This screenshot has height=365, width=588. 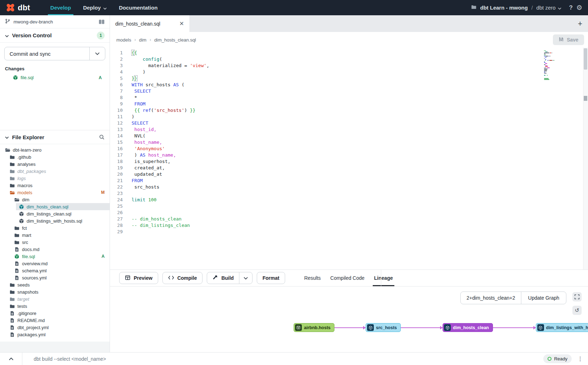 What do you see at coordinates (11, 8) in the screenshot?
I see `dbt-logo-icon` at bounding box center [11, 8].